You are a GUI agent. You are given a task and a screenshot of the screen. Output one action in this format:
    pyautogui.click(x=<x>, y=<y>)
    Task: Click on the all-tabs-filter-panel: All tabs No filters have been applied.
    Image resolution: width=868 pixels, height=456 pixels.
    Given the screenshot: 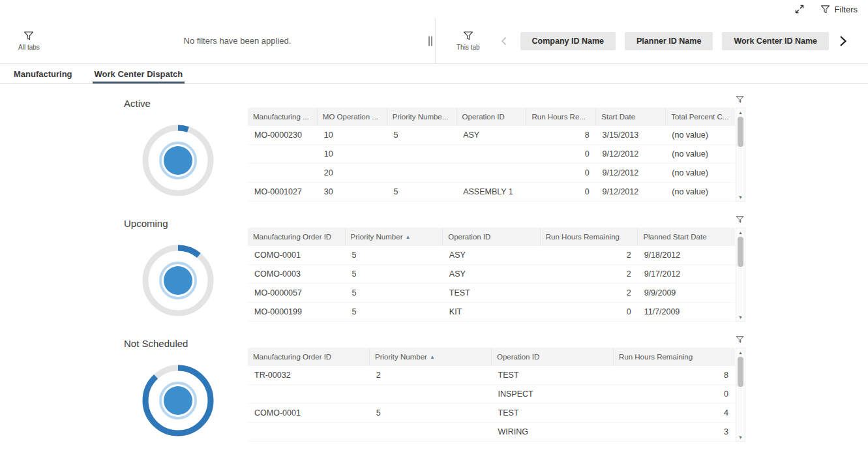 What is the action you would take?
    pyautogui.click(x=218, y=40)
    